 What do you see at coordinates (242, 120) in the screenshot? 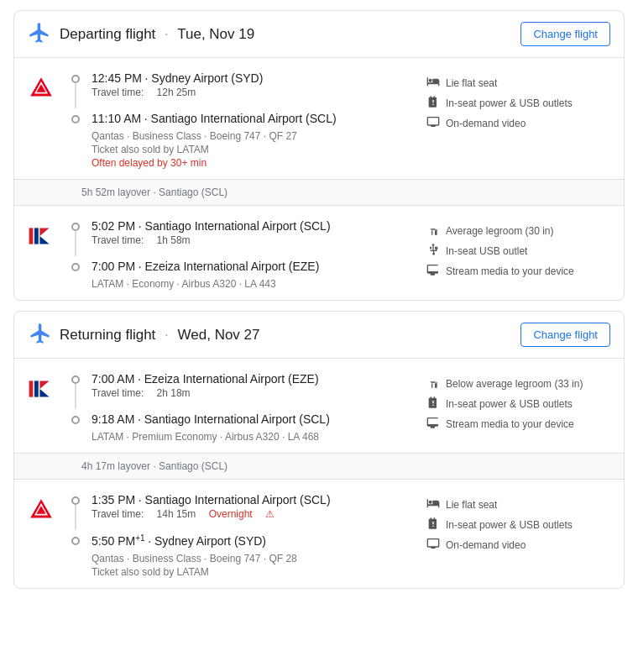
I see `departing-segment-1-info: 12:45 PM · Sydney Airport (SYD) Travel t…` at bounding box center [242, 120].